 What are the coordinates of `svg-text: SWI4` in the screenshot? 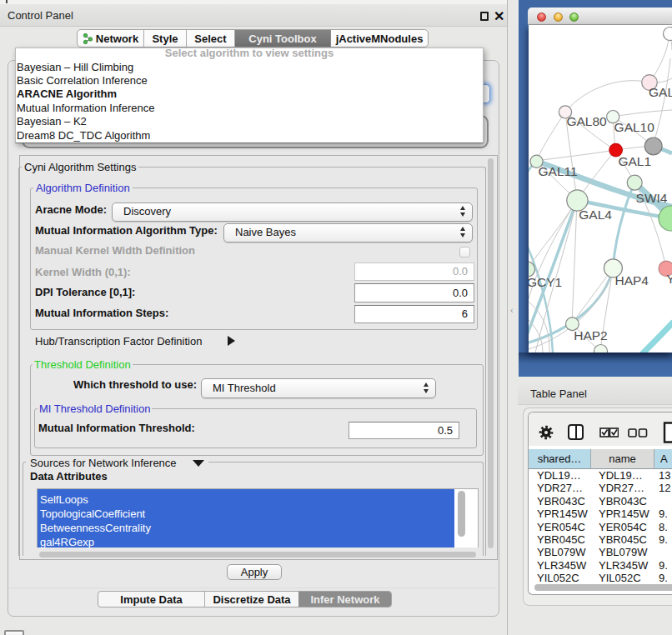 It's located at (652, 198).